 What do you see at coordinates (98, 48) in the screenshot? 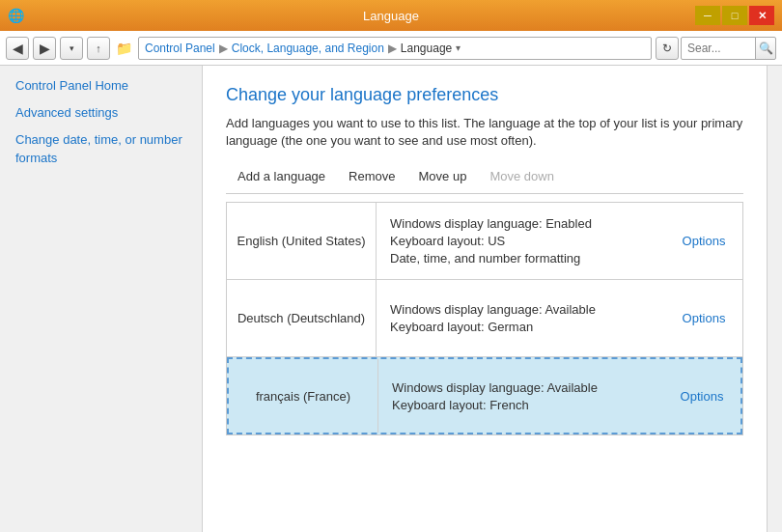
I see `up-button: ↑` at bounding box center [98, 48].